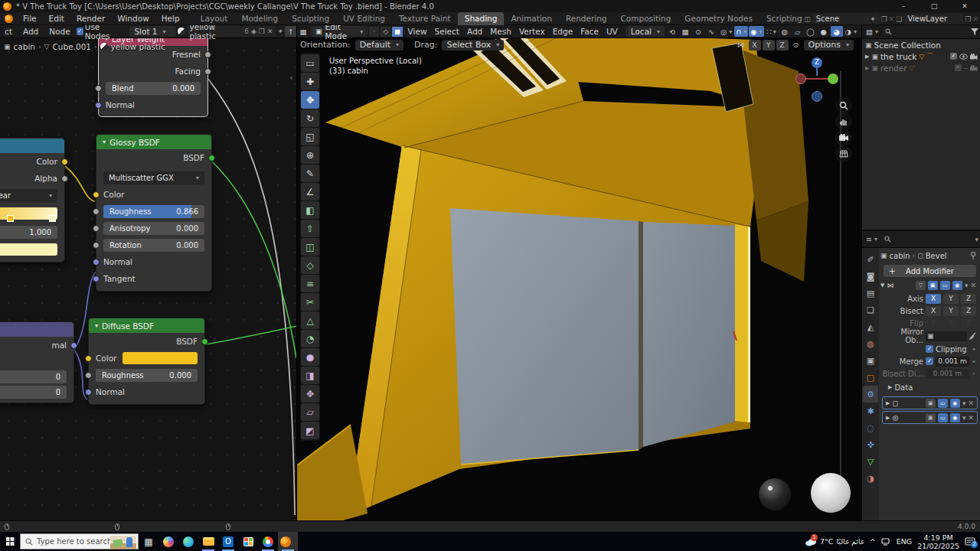  What do you see at coordinates (872, 32) in the screenshot?
I see `outliner-type-icon: ▤` at bounding box center [872, 32].